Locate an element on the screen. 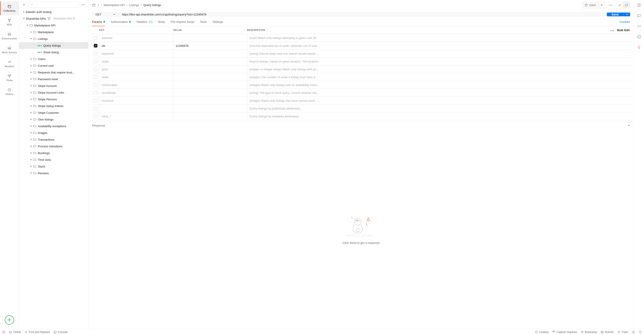  new-collection-button is located at coordinates (24, 5).